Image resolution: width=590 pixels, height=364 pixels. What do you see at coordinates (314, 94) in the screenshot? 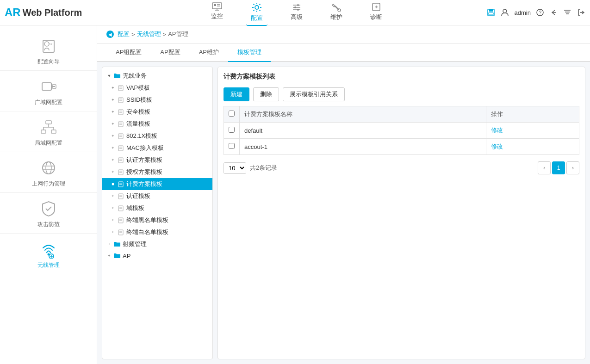
I see `show-ref-button: 展示模板引用关系` at bounding box center [314, 94].